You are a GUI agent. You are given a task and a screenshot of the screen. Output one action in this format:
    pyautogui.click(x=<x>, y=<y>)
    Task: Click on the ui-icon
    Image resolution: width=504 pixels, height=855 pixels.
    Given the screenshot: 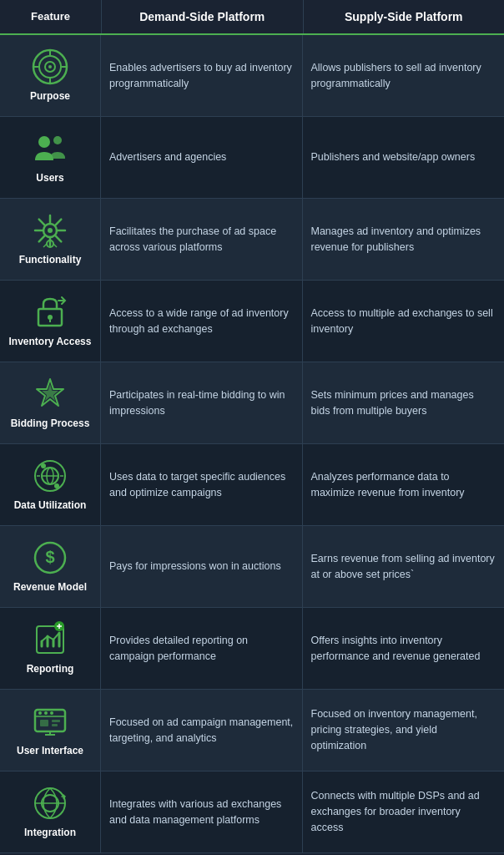 What is the action you would take?
    pyautogui.click(x=50, y=721)
    